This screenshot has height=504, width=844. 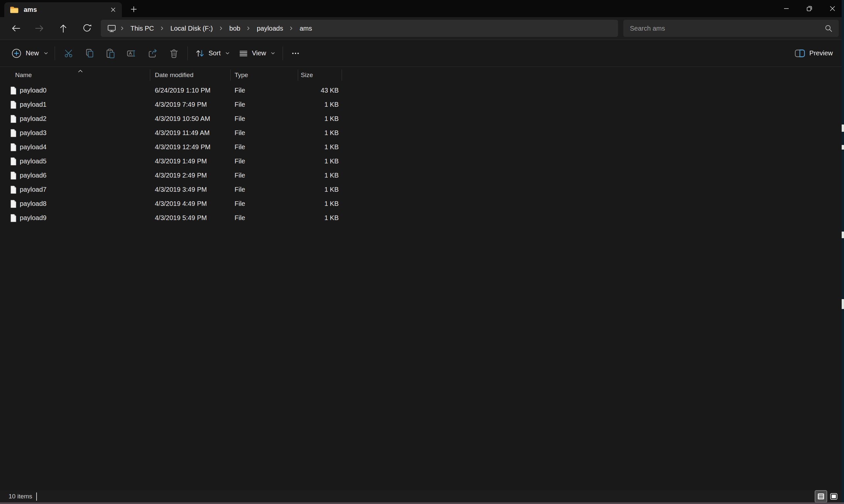 What do you see at coordinates (295, 54) in the screenshot?
I see `ellipsis-icon` at bounding box center [295, 54].